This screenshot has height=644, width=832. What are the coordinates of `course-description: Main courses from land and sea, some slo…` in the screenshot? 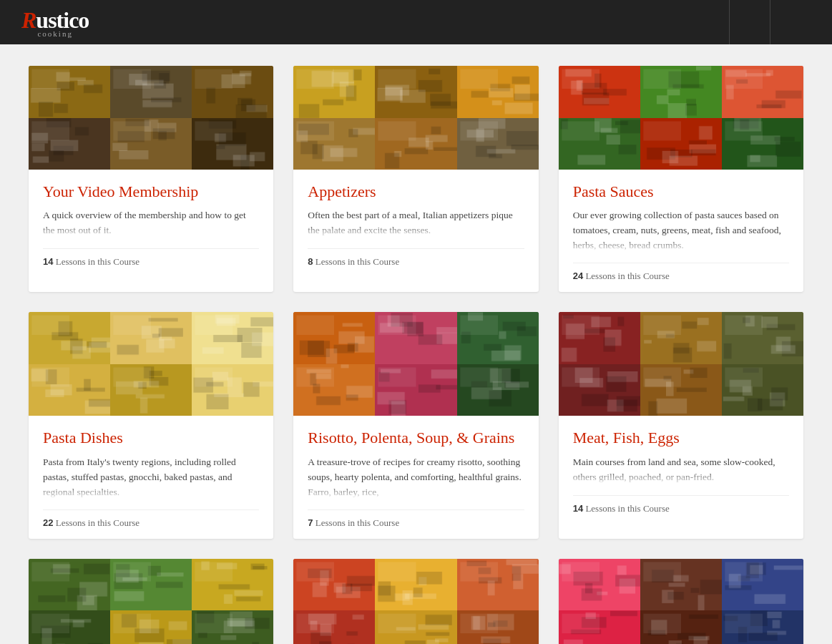 It's located at (681, 470).